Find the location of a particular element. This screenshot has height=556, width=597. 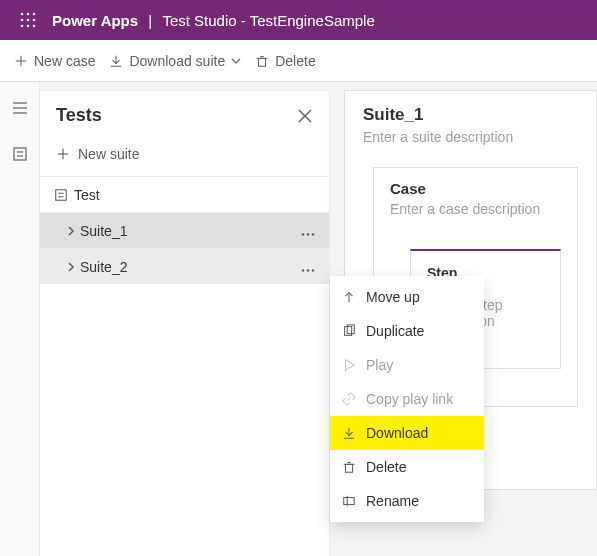

left-rail is located at coordinates (20, 319).